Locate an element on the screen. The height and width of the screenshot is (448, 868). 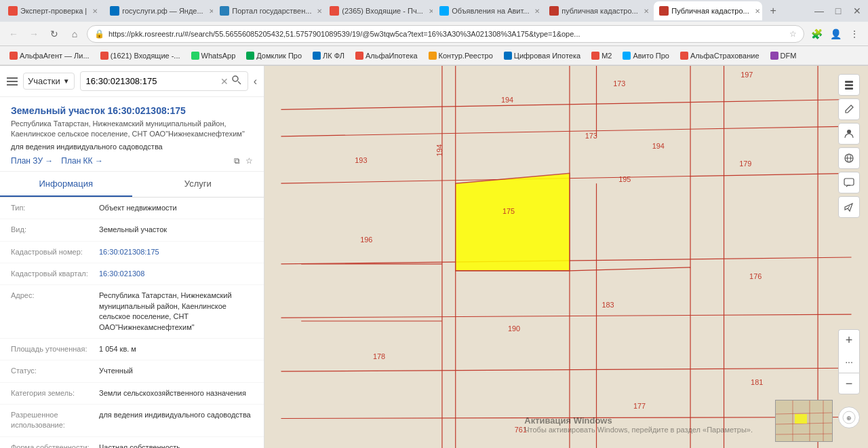
draw-button is located at coordinates (849, 109).